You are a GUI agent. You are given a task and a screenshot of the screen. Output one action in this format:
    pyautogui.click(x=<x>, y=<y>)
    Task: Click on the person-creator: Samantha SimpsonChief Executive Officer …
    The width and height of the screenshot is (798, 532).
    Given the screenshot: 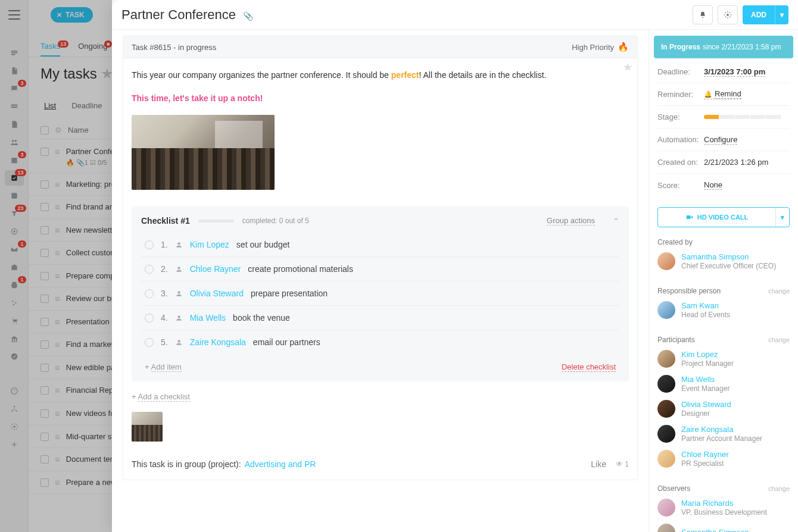 What is the action you would take?
    pyautogui.click(x=724, y=261)
    